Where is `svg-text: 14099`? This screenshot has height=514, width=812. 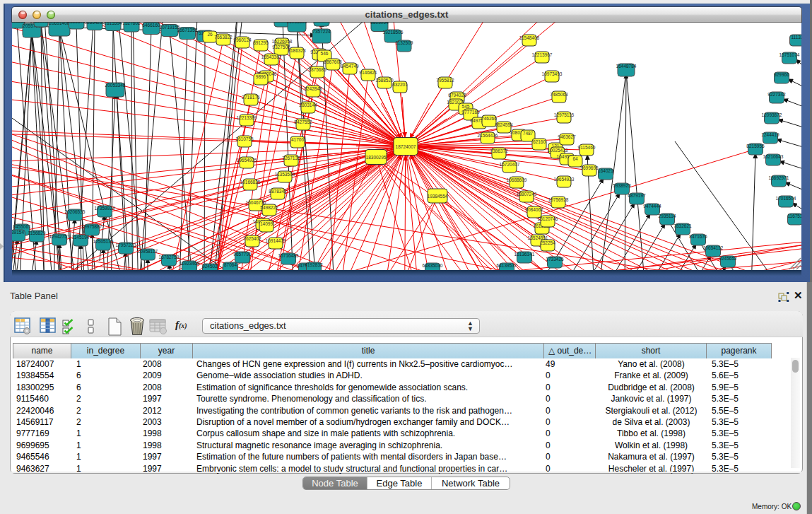 svg-text: 14099 is located at coordinates (266, 223).